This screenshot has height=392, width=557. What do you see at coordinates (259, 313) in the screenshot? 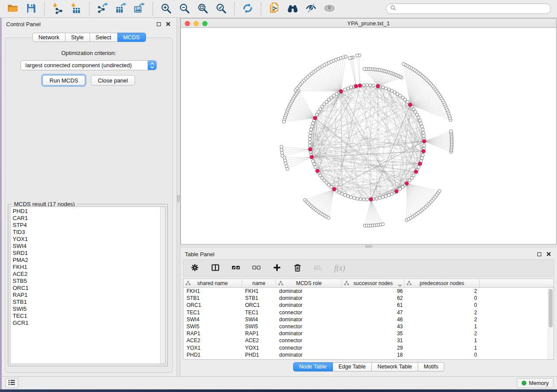
I see `cell-name: TEC1` at bounding box center [259, 313].